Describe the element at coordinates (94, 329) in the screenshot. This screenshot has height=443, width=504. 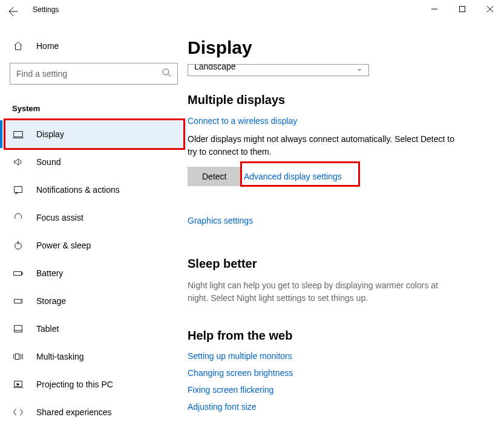
I see `sidebar-item-tablet: Tablet` at that location.